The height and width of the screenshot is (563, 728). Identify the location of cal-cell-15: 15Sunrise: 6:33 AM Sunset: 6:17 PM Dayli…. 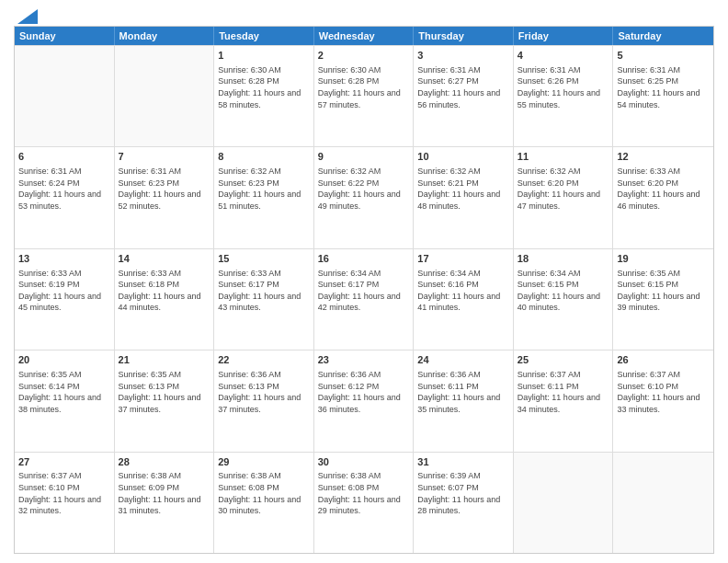
(265, 300).